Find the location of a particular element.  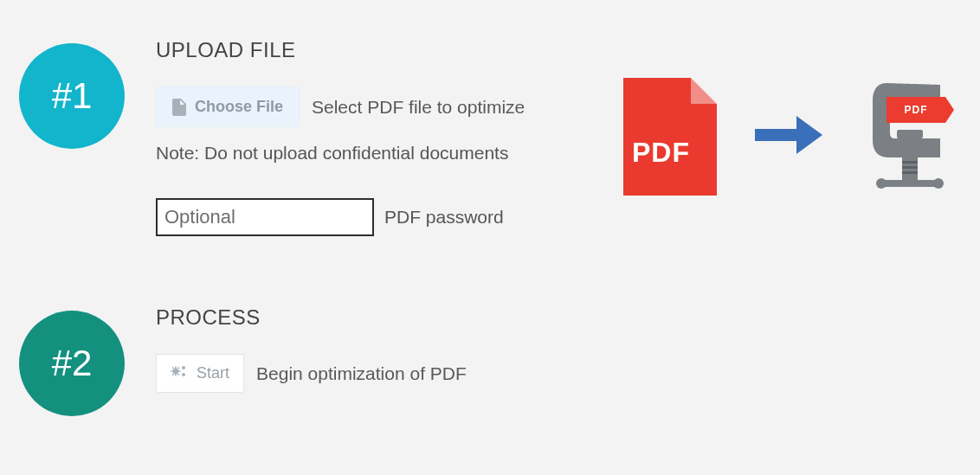

start-hint: Begin optimization of PDF is located at coordinates (362, 374).